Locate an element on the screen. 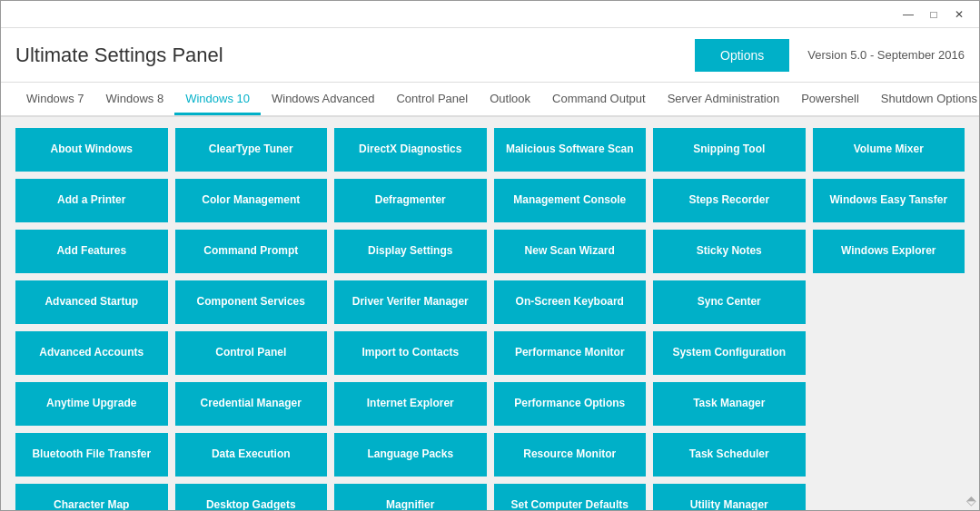  tab-server-administration: Server Administration is located at coordinates (724, 100).